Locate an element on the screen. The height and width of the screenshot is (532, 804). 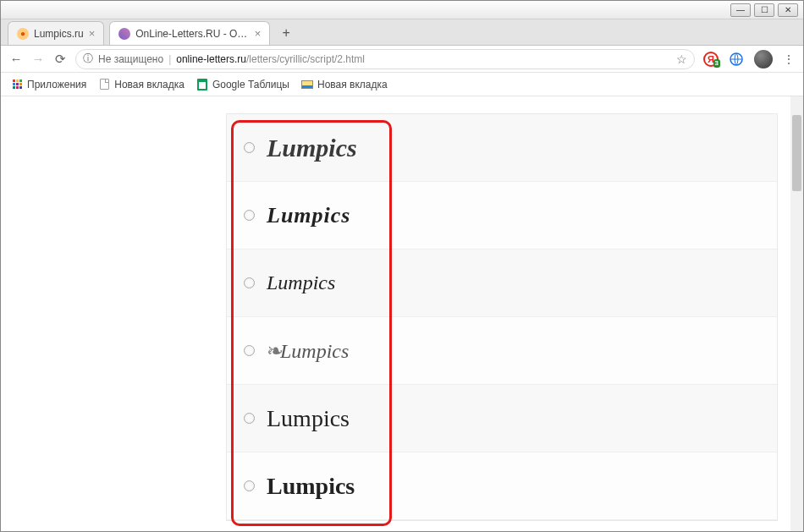
browser-toolbar: ← → ⟳ ⓘ Не защищено | online-letters.ru/… is located at coordinates (402, 59).